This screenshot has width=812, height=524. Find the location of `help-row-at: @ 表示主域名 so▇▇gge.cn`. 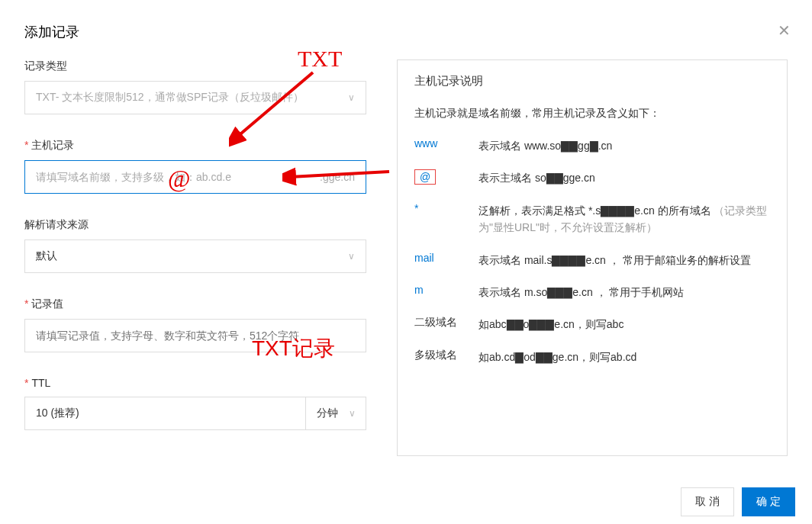

help-row-at: @ 表示主域名 so▇▇gge.cn is located at coordinates (592, 178).